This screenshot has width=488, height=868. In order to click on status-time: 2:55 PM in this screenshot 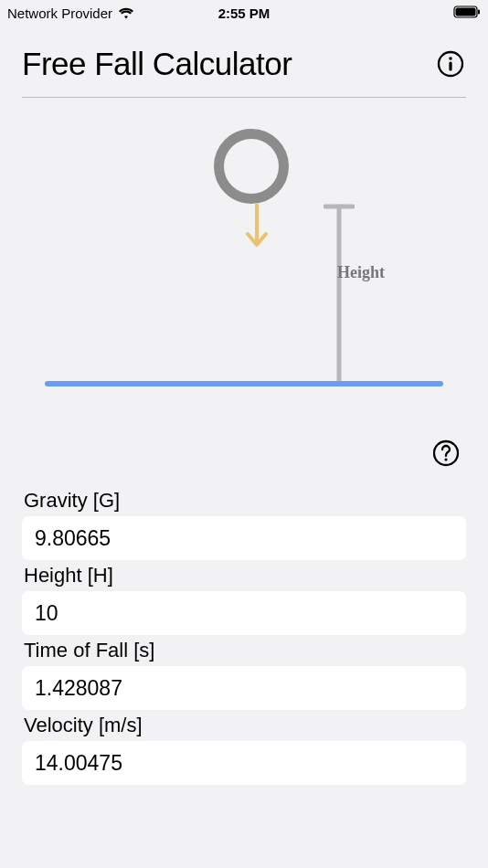, I will do `click(245, 13)`.